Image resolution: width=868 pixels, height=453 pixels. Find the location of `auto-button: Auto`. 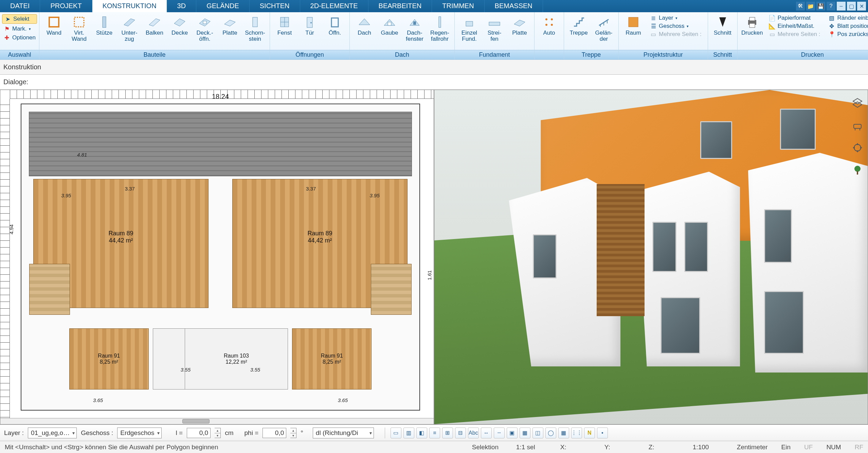

auto-button: Auto is located at coordinates (549, 25).